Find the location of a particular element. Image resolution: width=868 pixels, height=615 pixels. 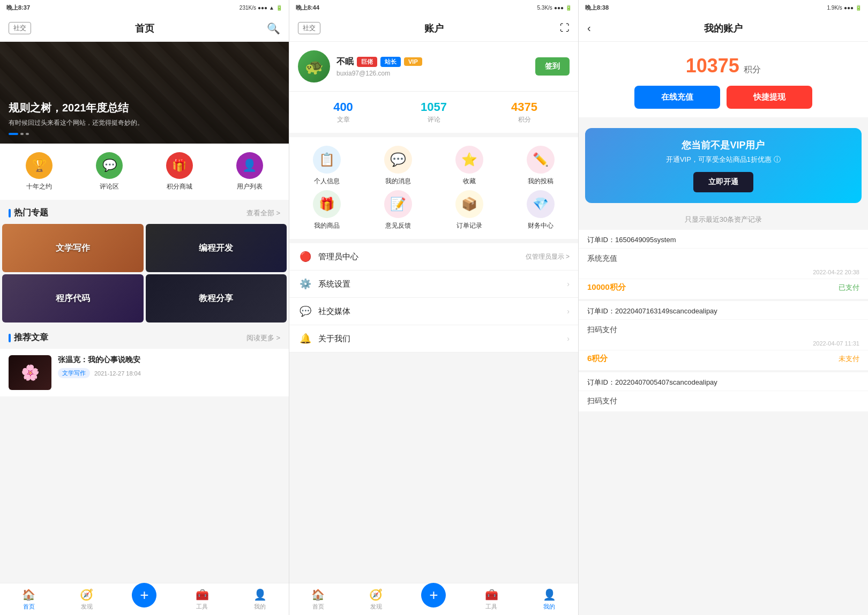

home-icon-2: 🏠 is located at coordinates (318, 595).